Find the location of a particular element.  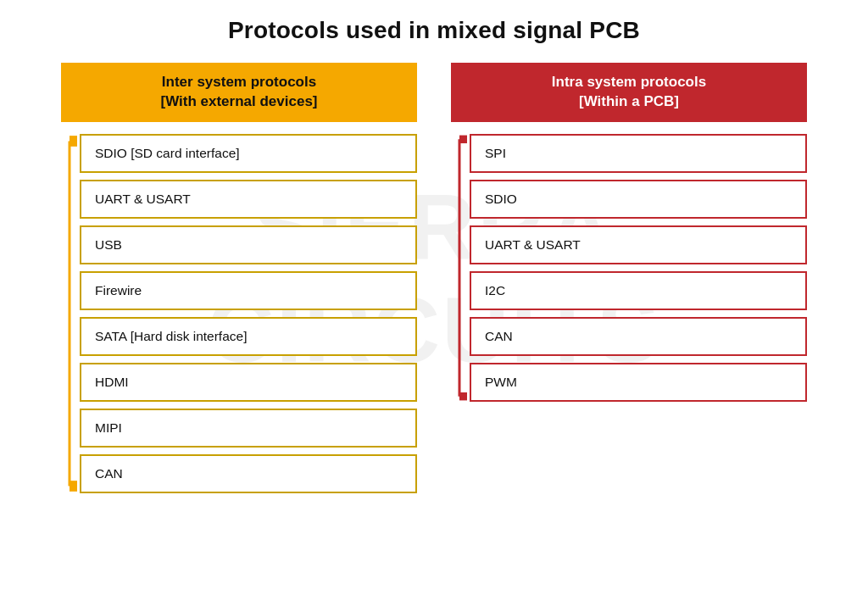

left-list-item: CAN is located at coordinates (248, 474).